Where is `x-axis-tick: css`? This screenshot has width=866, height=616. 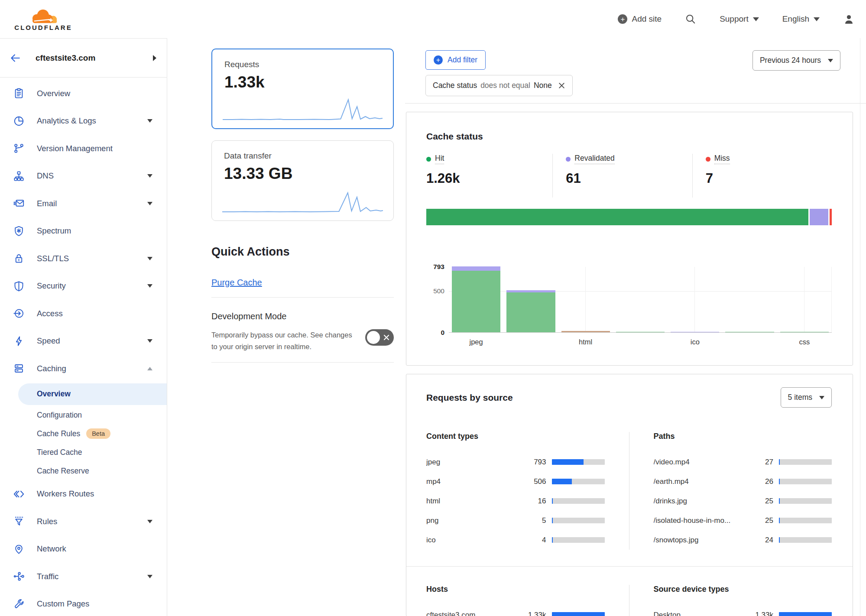
x-axis-tick: css is located at coordinates (804, 342).